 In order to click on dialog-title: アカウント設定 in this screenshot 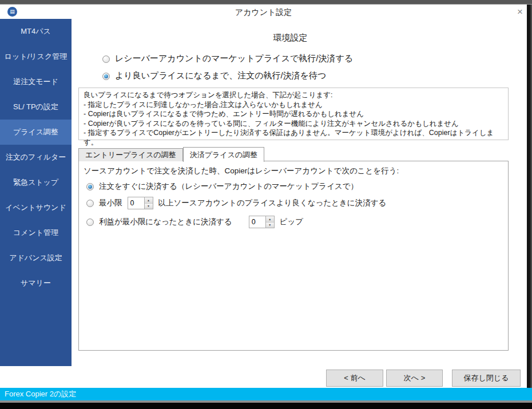, I will do `click(263, 13)`.